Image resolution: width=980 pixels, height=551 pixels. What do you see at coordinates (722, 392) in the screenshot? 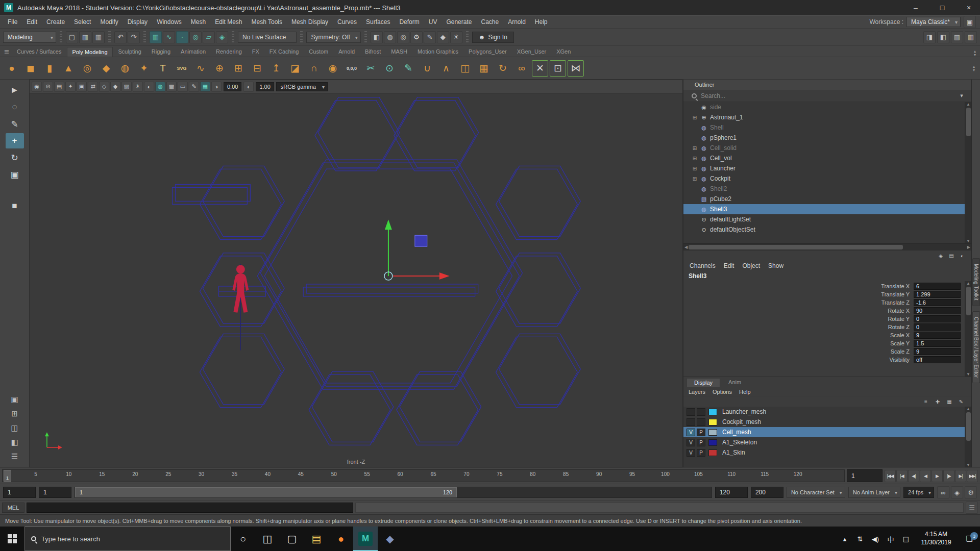
I see `layer-editor-menu-options: Options` at bounding box center [722, 392].